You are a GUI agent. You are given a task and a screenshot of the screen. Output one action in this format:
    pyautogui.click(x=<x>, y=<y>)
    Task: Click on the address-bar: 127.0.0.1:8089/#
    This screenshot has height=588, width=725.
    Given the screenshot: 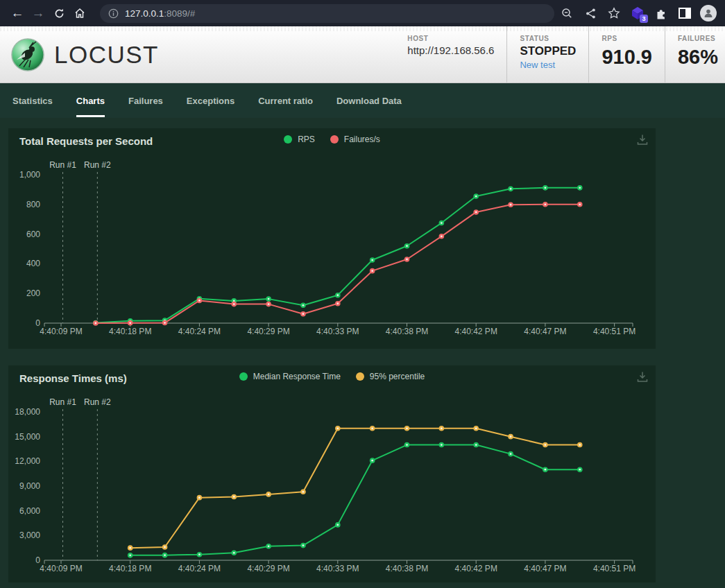 What is the action you would take?
    pyautogui.click(x=327, y=14)
    